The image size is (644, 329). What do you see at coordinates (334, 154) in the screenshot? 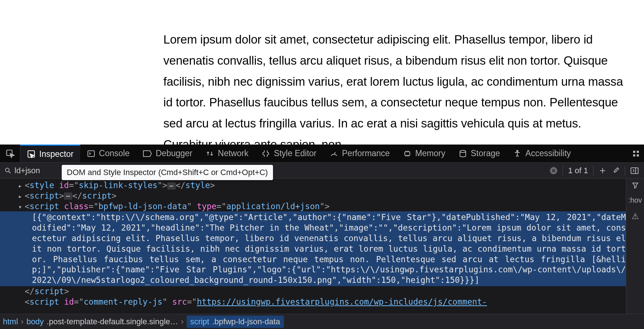
I see `performance-icon` at bounding box center [334, 154].